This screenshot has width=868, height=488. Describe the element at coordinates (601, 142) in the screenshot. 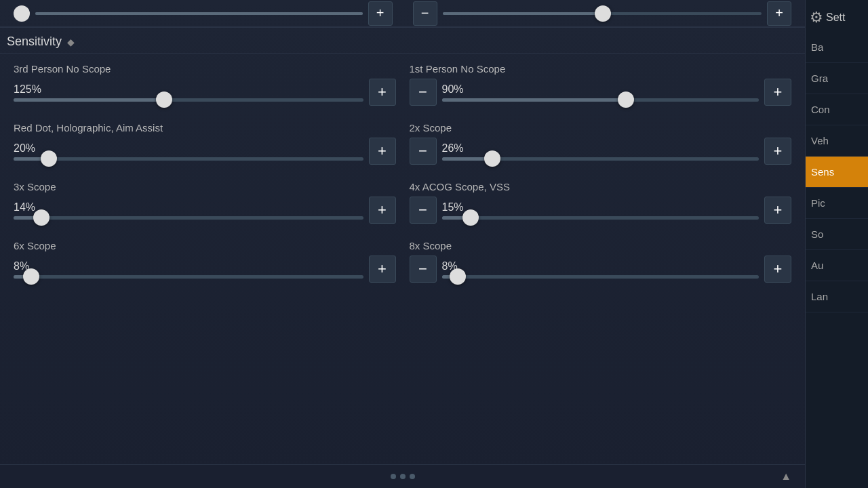

I see `slider-group-2x-scope: 2x Scope − 26% +` at that location.